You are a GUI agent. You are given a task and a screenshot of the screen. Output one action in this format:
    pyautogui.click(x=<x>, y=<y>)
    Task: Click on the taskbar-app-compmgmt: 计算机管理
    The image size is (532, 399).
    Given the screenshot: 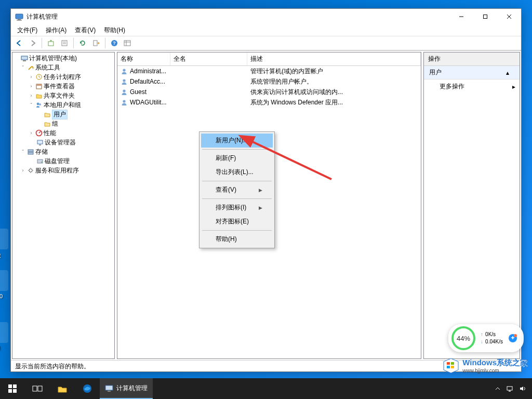 What is the action you would take?
    pyautogui.click(x=126, y=389)
    